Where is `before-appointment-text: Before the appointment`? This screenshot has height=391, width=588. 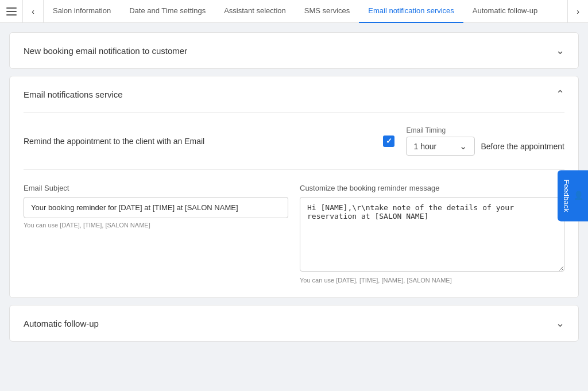 before-appointment-text: Before the appointment is located at coordinates (523, 146).